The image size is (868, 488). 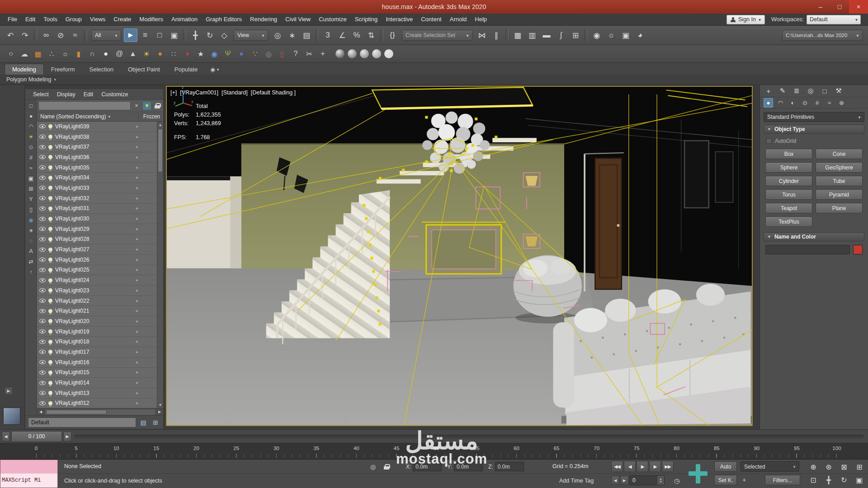 I want to click on list-item: VRayLight021+, so click(x=97, y=311).